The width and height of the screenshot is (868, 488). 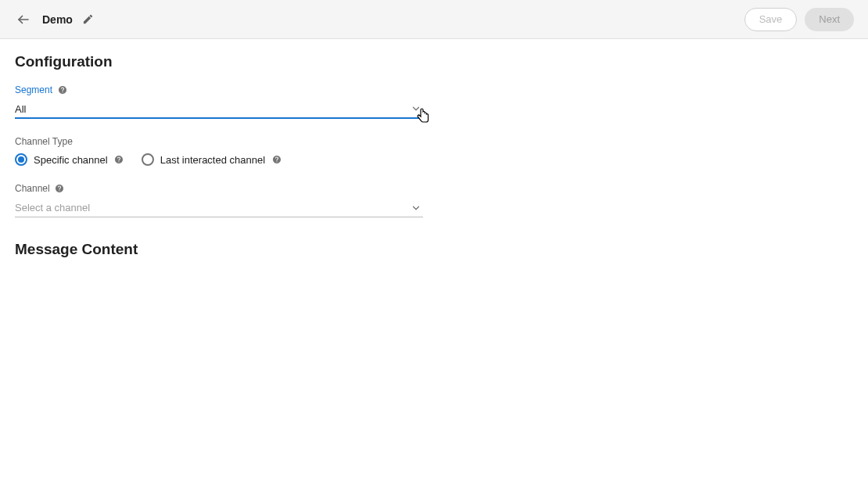 What do you see at coordinates (58, 20) in the screenshot?
I see `page-title: Demo` at bounding box center [58, 20].